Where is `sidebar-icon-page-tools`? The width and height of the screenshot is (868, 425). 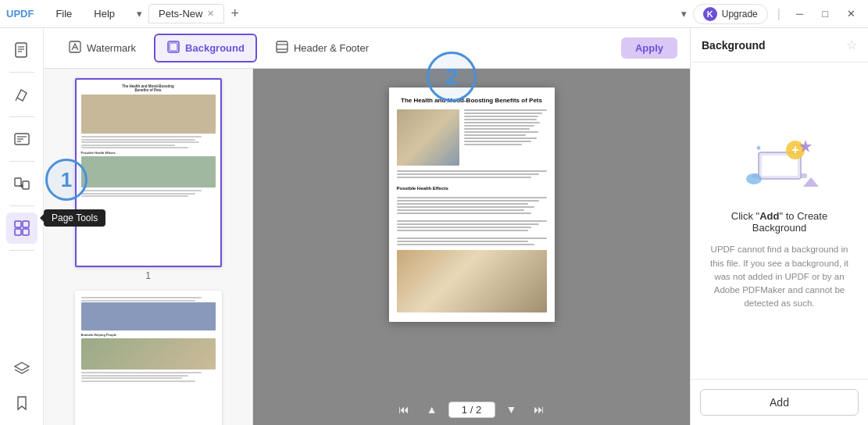
sidebar-icon-page-tools is located at coordinates (22, 228).